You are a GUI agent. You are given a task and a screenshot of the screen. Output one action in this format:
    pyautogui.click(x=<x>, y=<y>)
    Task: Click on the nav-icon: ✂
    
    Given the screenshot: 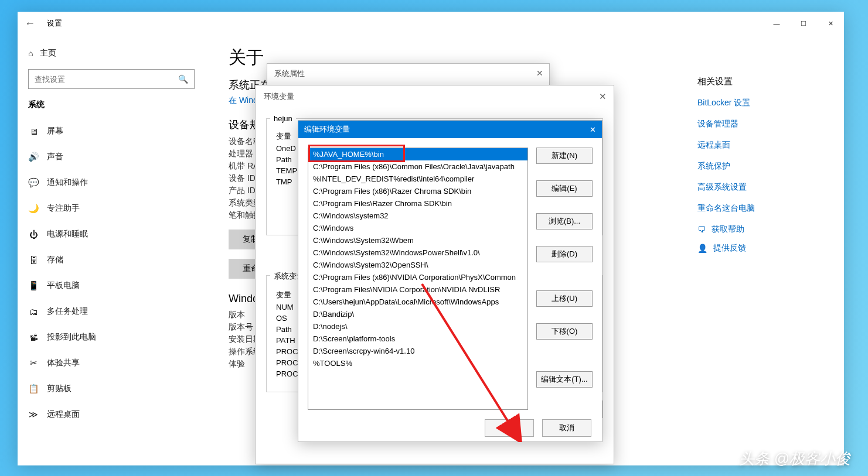 What is the action you would take?
    pyautogui.click(x=33, y=363)
    